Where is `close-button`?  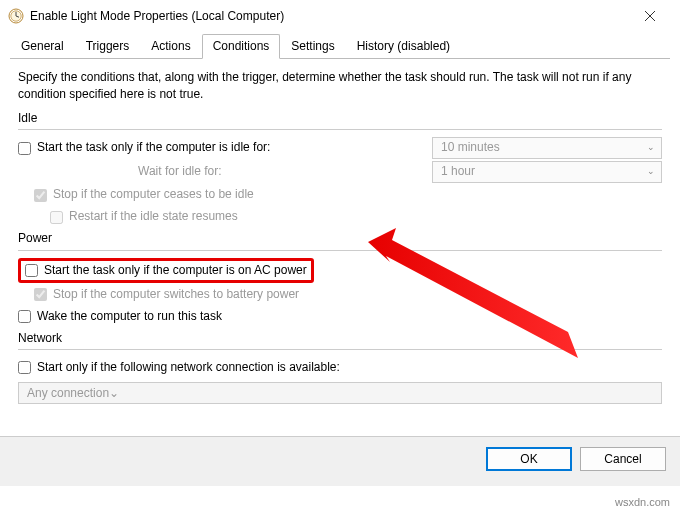 close-button is located at coordinates (650, 16).